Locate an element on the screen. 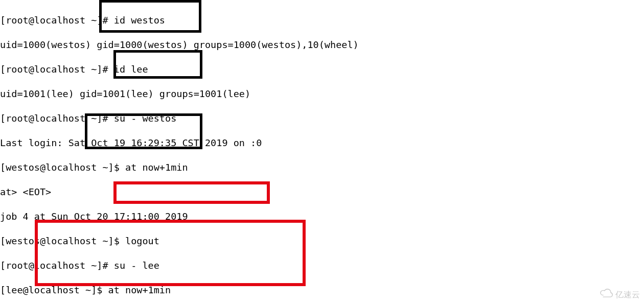  terminal-line: uid=1001(lee) gid=1001(lee) groups=1001(… is located at coordinates (322, 94).